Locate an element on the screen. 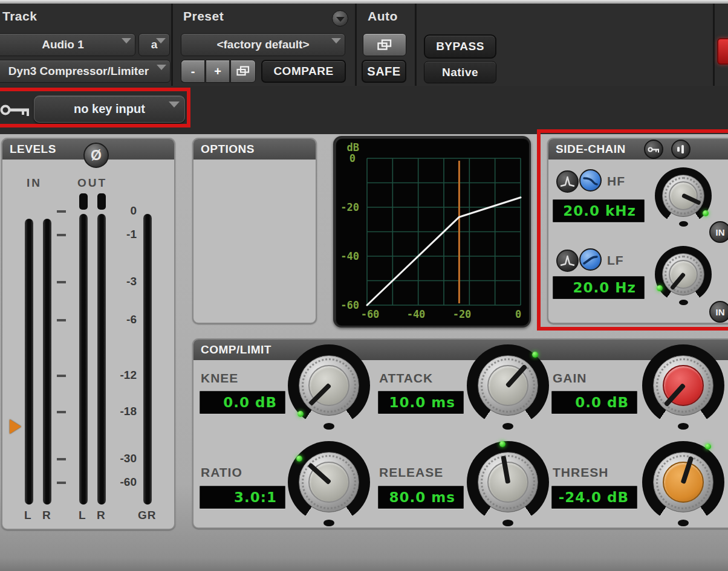  attack-knob is located at coordinates (508, 386).